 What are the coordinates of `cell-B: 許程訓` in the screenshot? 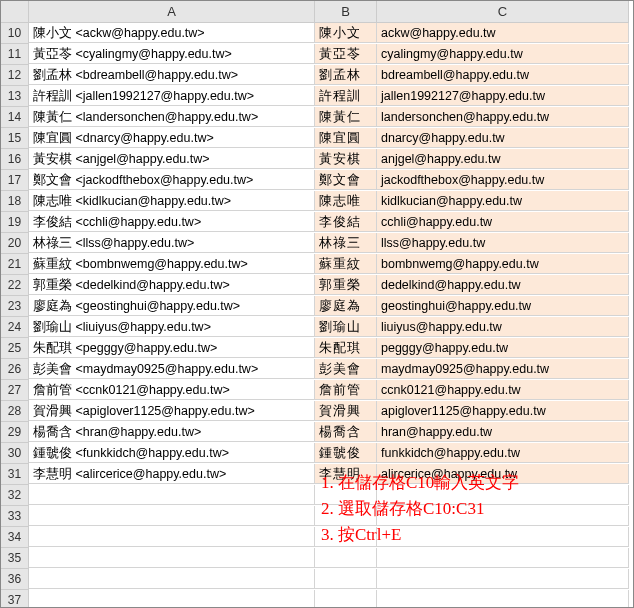 It's located at (346, 96).